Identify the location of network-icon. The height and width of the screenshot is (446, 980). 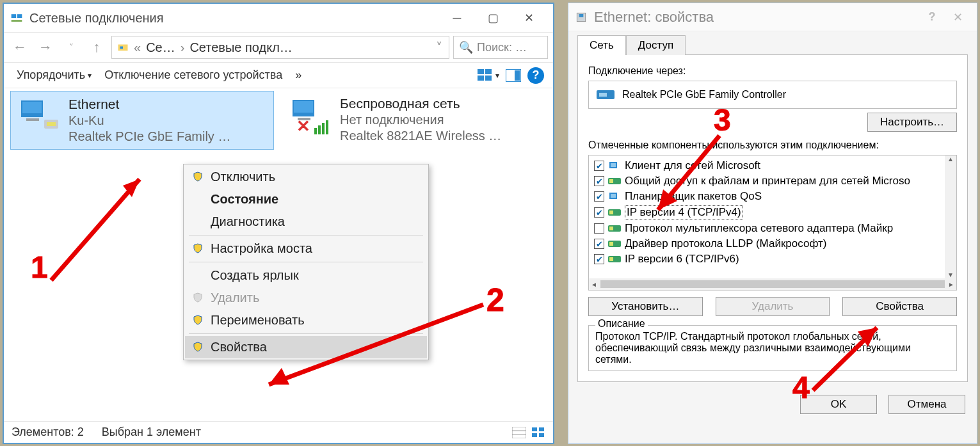
(17, 18).